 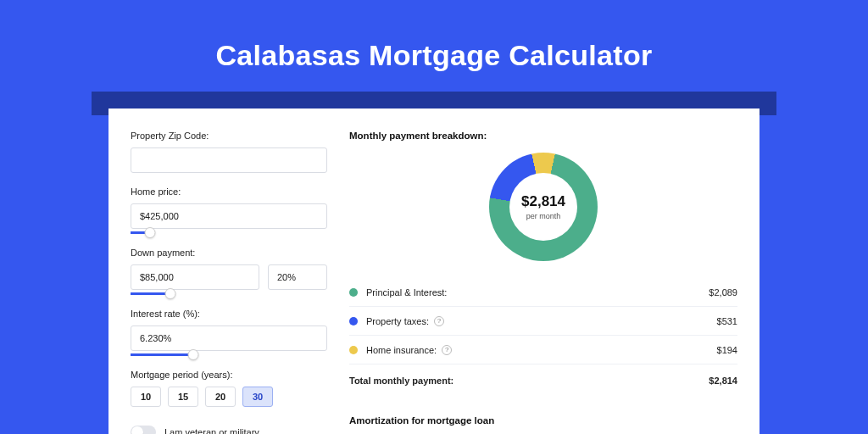 What do you see at coordinates (137, 431) in the screenshot?
I see `toggle-knob` at bounding box center [137, 431].